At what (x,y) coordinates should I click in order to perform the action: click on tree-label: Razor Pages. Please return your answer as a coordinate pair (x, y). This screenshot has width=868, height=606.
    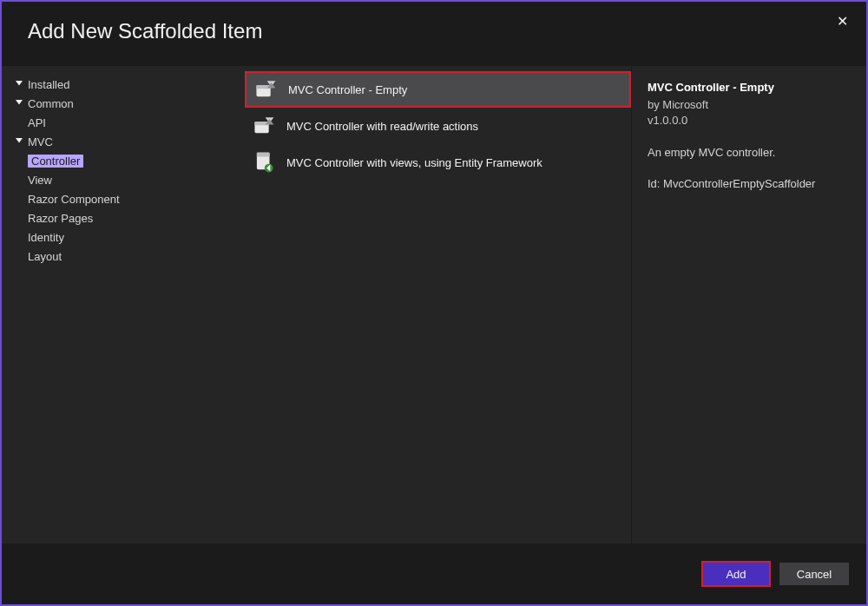
    Looking at the image, I should click on (61, 219).